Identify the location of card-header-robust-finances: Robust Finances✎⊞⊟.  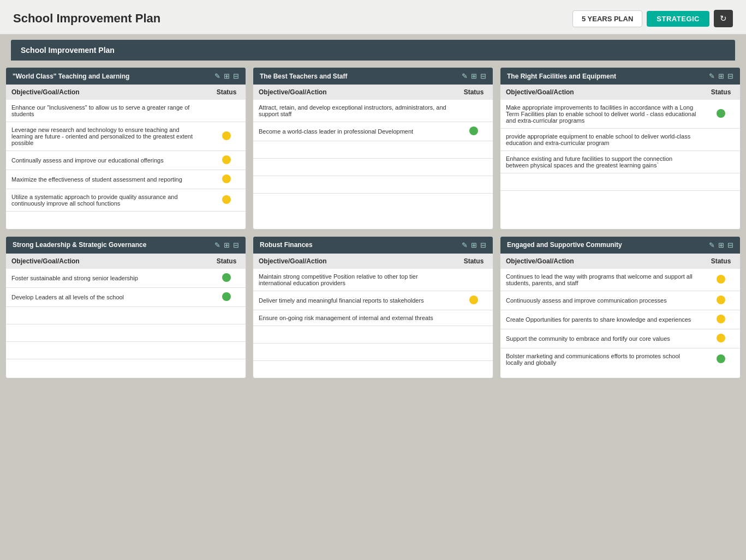
(373, 245).